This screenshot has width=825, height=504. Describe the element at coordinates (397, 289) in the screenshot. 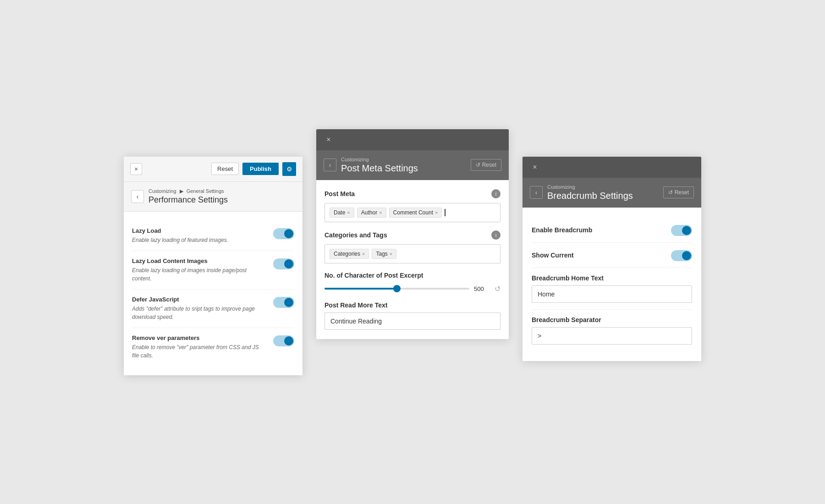

I see `excerpt-slider` at that location.